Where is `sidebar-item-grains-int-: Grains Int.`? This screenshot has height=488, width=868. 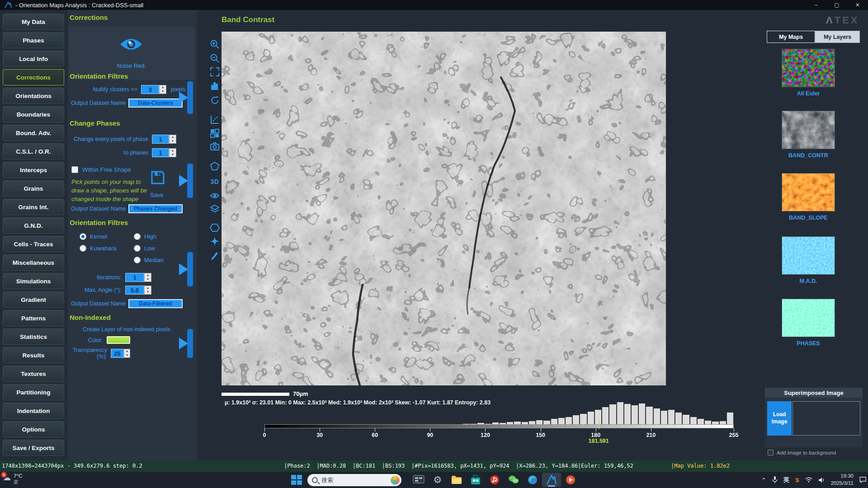
sidebar-item-grains-int-: Grains Int. is located at coordinates (33, 207).